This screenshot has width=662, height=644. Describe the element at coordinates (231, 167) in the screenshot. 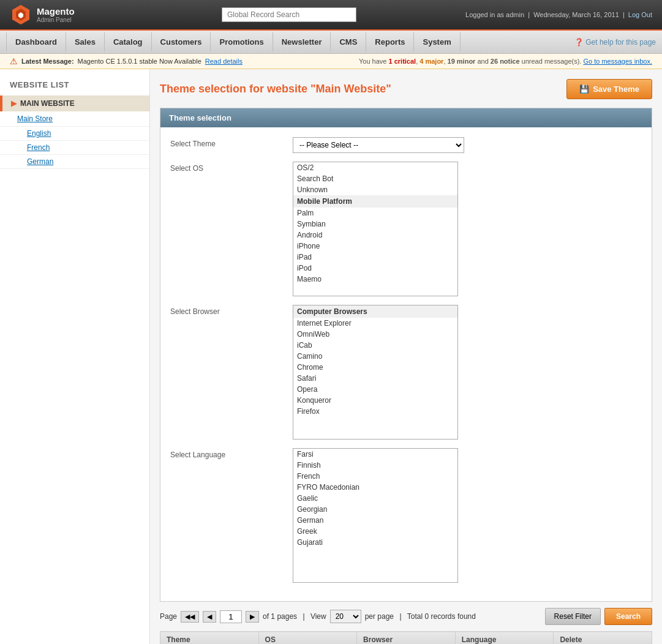

I see `select-os-label: Select OS` at that location.